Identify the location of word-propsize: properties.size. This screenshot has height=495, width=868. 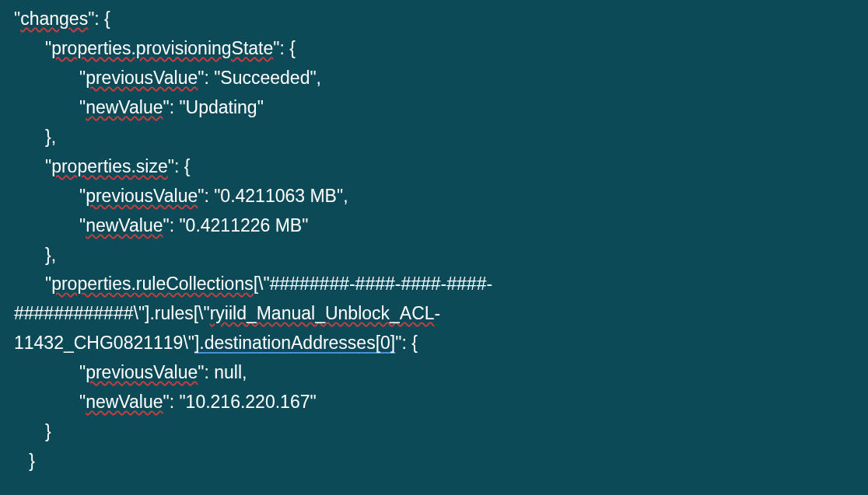
(110, 166).